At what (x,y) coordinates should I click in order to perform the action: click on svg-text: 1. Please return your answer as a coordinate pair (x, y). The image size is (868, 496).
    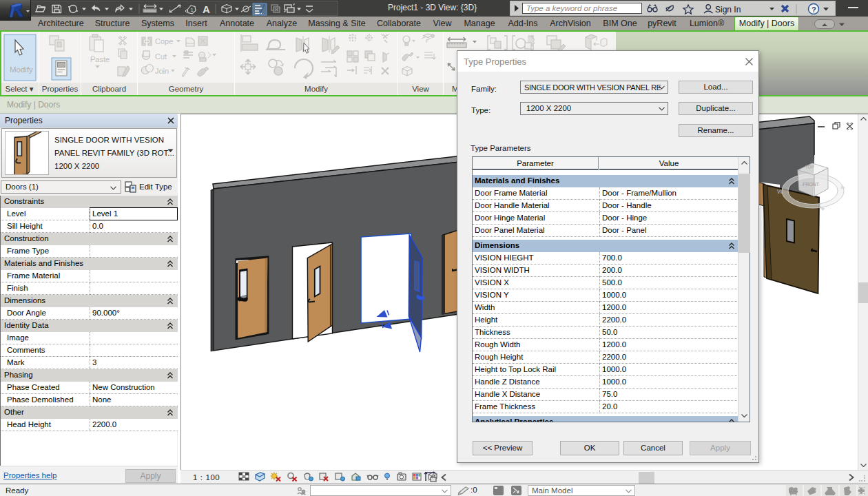
    Looking at the image, I should click on (192, 10).